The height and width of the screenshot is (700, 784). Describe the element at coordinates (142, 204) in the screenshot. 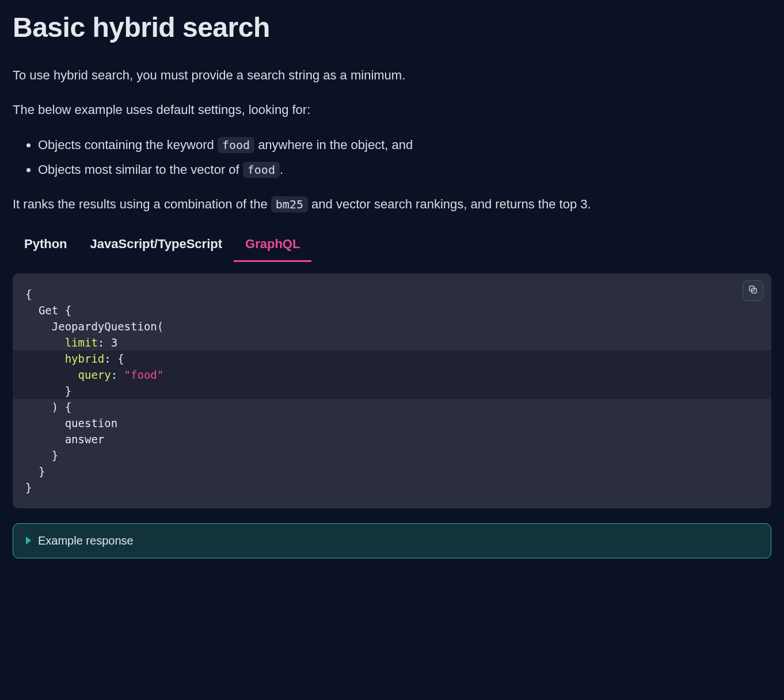

I see `ranking-text: It ranks the results using a combination…` at that location.